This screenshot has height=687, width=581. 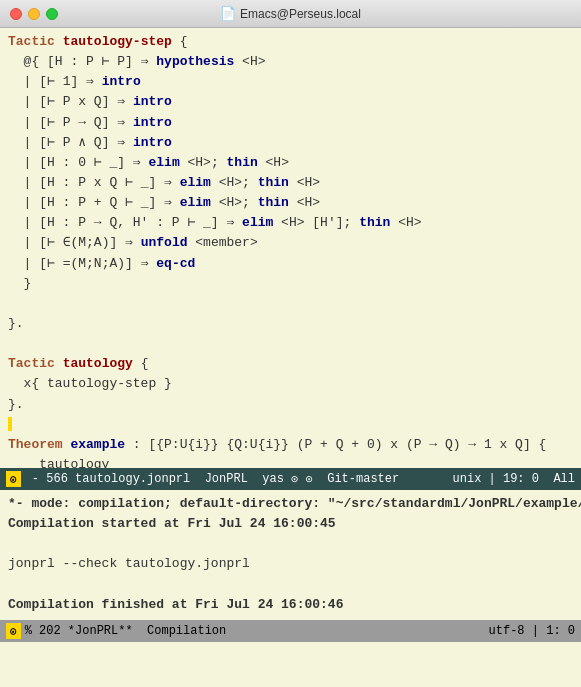 I want to click on modeline-encoding: unix, so click(x=468, y=479).